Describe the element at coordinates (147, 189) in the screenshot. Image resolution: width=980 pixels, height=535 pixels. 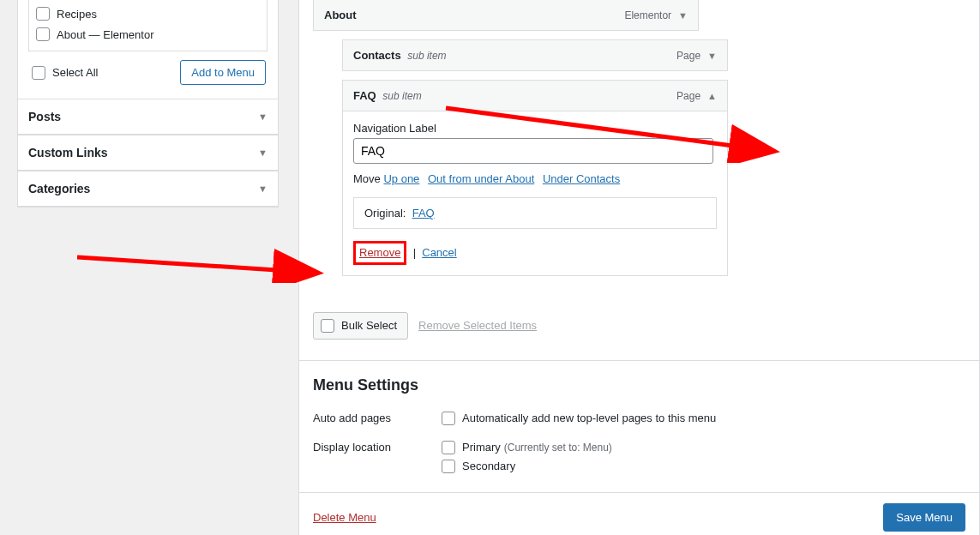
I see `accordion-categories: Categories ▼` at that location.